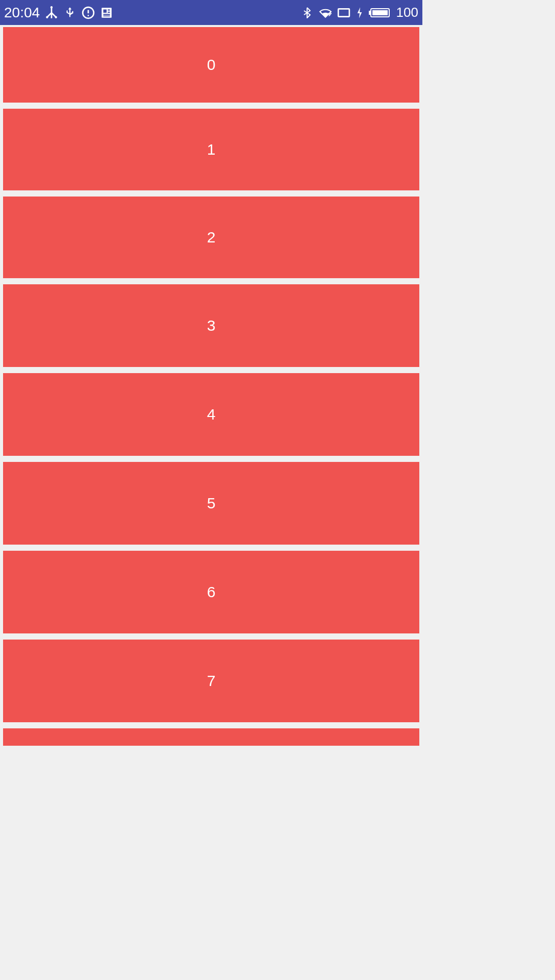  What do you see at coordinates (52, 13) in the screenshot?
I see `graph-icon` at bounding box center [52, 13].